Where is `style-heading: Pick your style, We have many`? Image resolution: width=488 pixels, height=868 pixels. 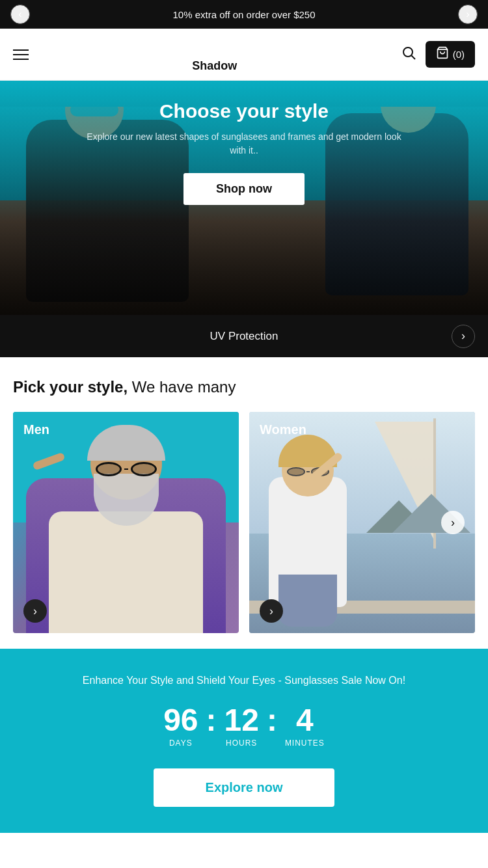
style-heading: Pick your style, We have many is located at coordinates (244, 387).